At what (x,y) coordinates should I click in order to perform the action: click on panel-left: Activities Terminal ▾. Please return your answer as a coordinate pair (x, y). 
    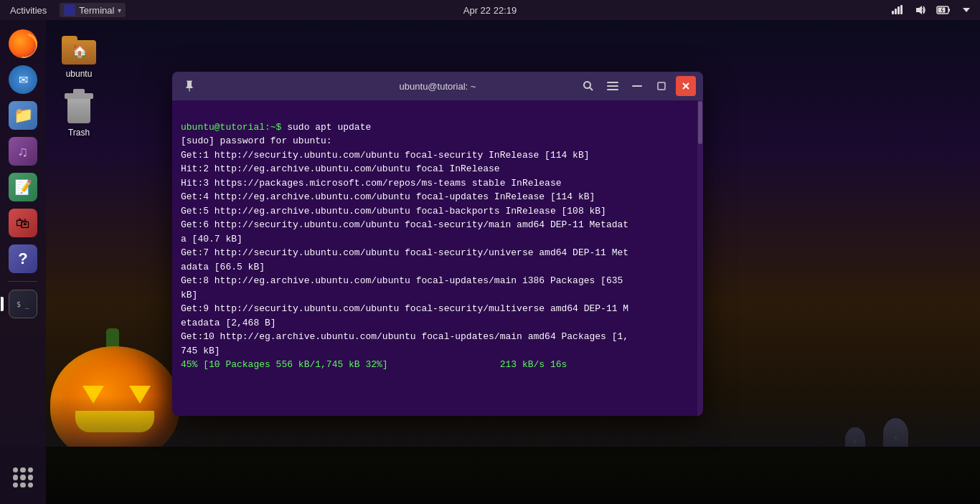
    Looking at the image, I should click on (66, 10).